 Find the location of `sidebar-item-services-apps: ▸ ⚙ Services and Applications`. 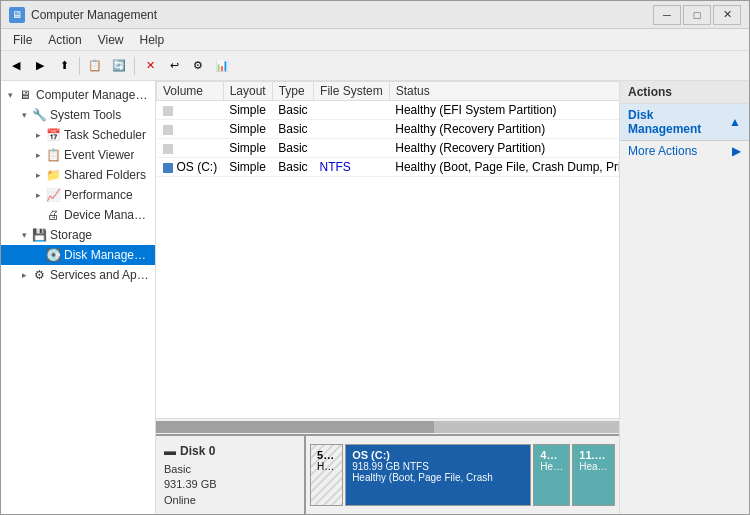

sidebar-item-services-apps: ▸ ⚙ Services and Applications is located at coordinates (78, 275).